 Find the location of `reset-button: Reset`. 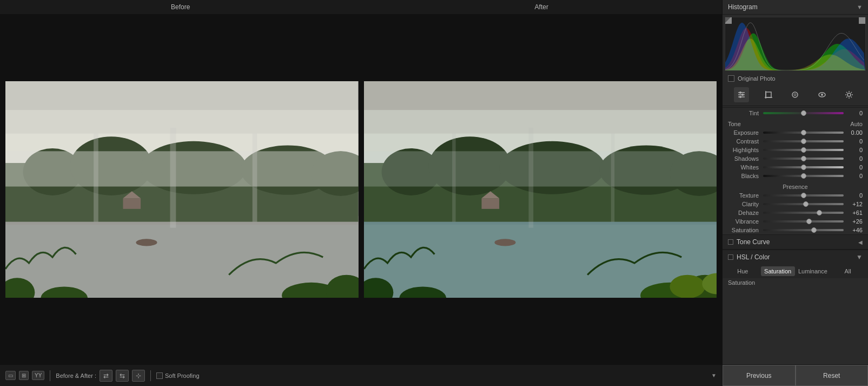

reset-button: Reset is located at coordinates (832, 376).